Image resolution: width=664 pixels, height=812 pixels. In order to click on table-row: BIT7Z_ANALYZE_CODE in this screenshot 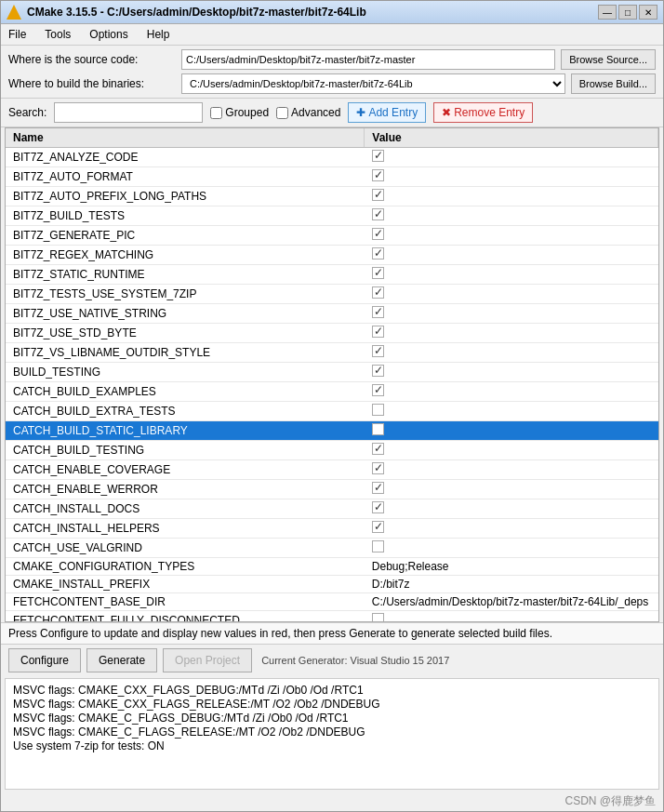, I will do `click(332, 158)`.